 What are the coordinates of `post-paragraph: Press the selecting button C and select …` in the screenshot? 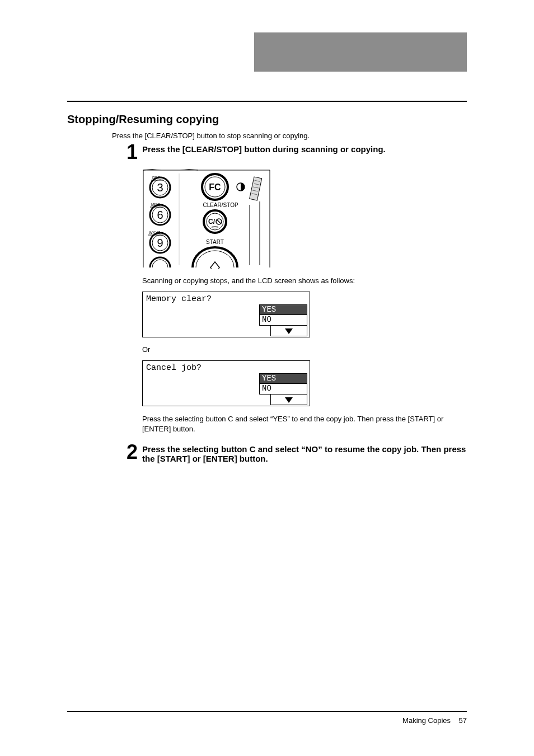 It's located at (299, 424).